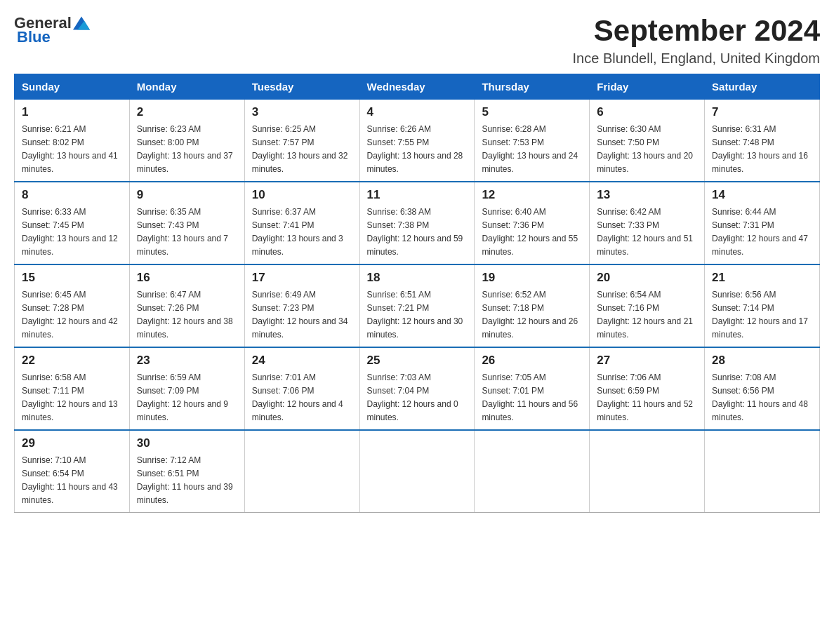 This screenshot has width=834, height=644. Describe the element at coordinates (644, 149) in the screenshot. I see `day-info: Sunrise: 6:30 AMSunset: 7:50 PMDaylight:…` at that location.